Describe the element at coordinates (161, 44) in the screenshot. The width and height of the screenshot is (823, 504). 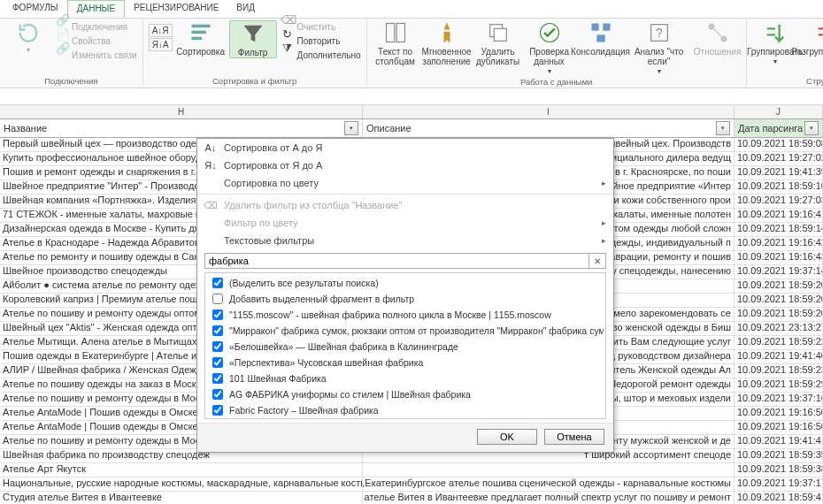
I see `sort-za-button: Я↓А` at that location.